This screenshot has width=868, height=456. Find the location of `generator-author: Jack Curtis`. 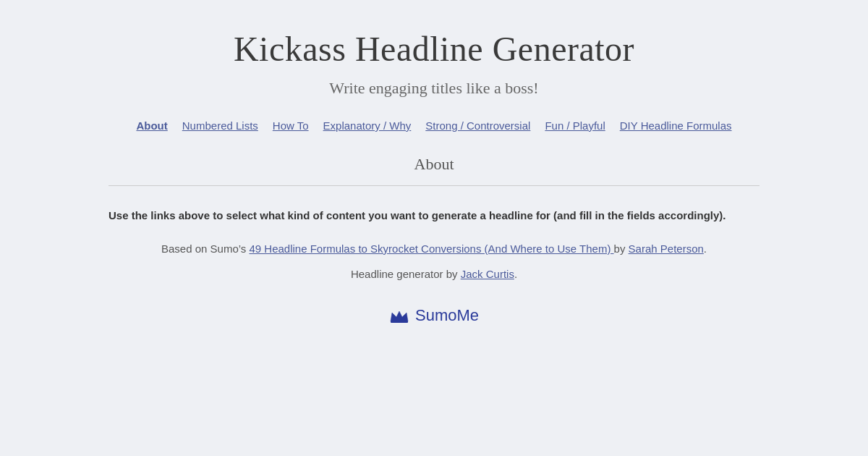

generator-author: Jack Curtis is located at coordinates (488, 274).